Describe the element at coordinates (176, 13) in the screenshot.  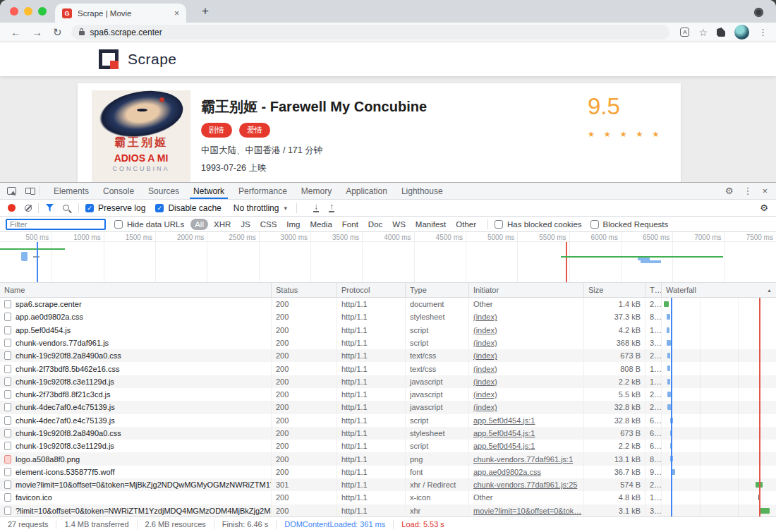
I see `tab-close-icon: ×` at that location.